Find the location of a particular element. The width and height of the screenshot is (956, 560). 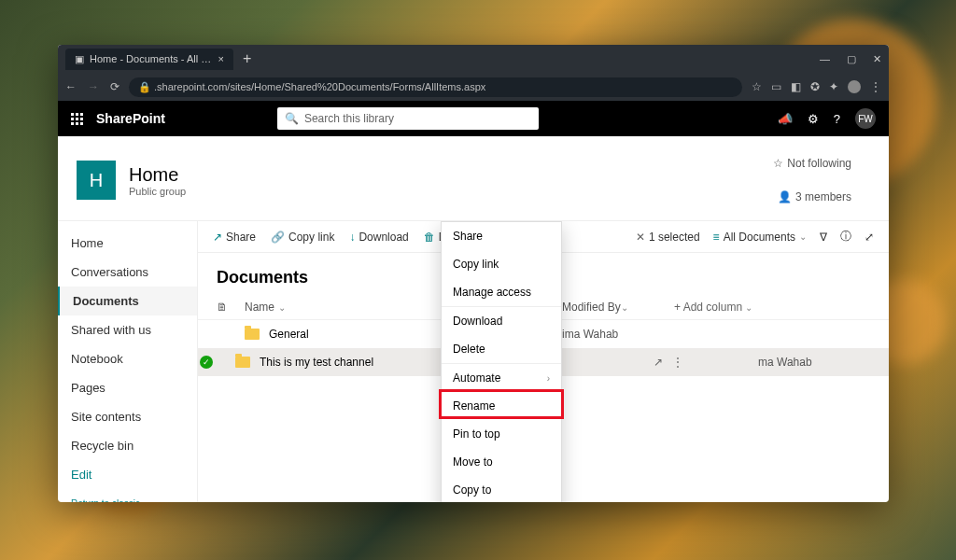

url-text: .sharepoint.com/sites/Home/Shared%20Docu… is located at coordinates (319, 87).